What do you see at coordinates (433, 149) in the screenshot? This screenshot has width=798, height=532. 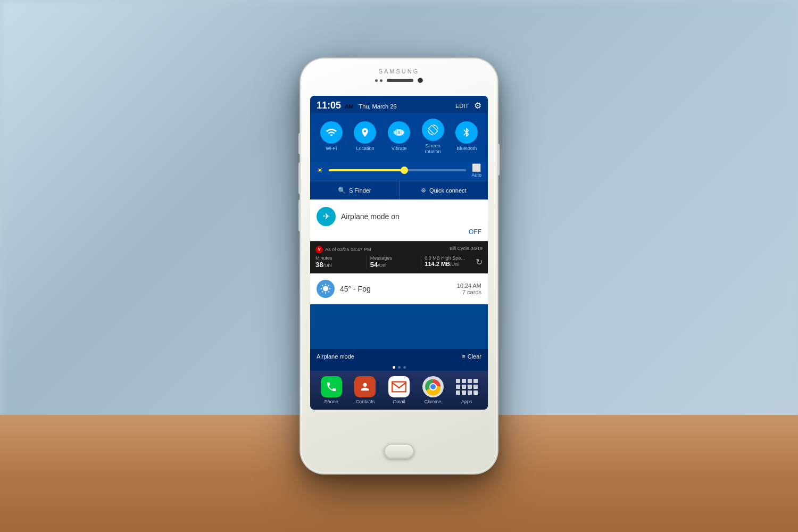 I see `rotation-label: Screen rotation` at bounding box center [433, 149].